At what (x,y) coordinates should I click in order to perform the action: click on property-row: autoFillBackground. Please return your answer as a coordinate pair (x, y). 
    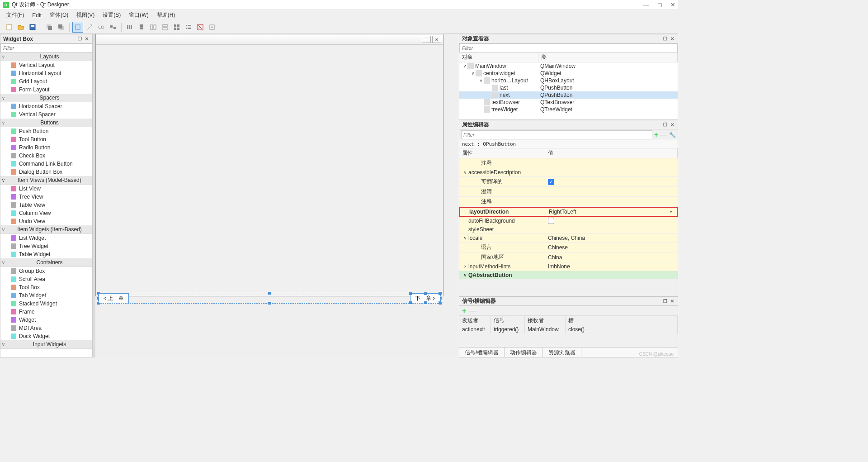
    Looking at the image, I should click on (569, 221).